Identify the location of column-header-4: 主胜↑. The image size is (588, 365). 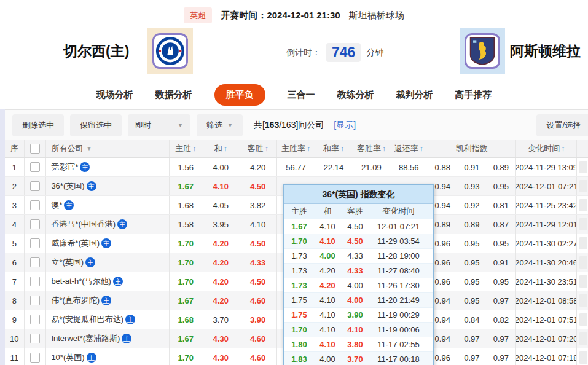
(186, 149).